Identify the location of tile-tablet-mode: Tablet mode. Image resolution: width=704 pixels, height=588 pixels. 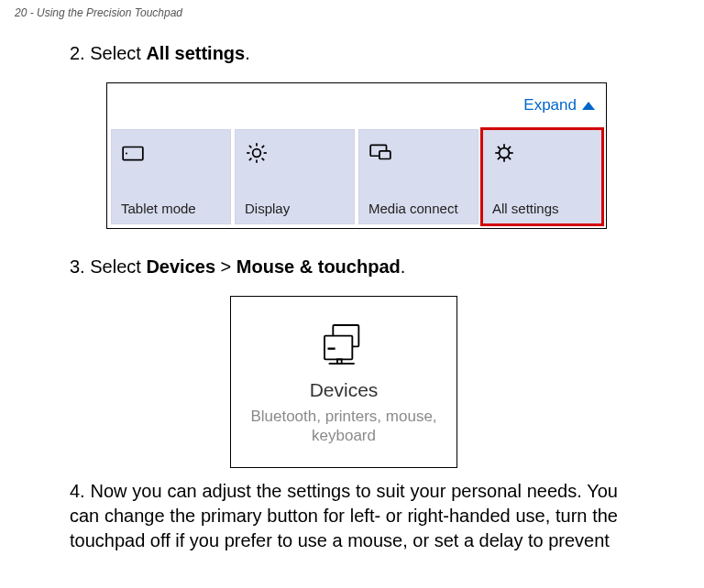
(170, 177).